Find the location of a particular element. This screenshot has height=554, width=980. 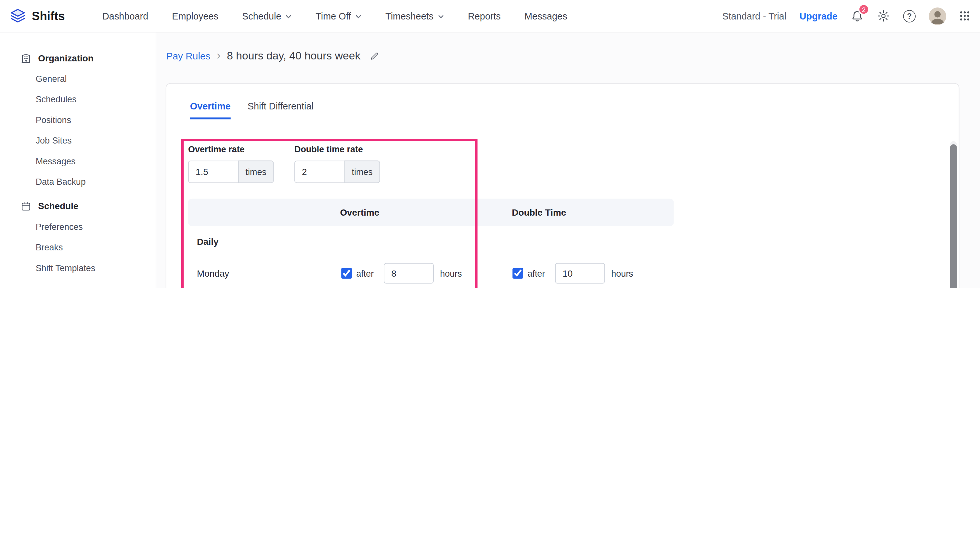

sidebar-item-data-backup: Data Backup is located at coordinates (78, 182).